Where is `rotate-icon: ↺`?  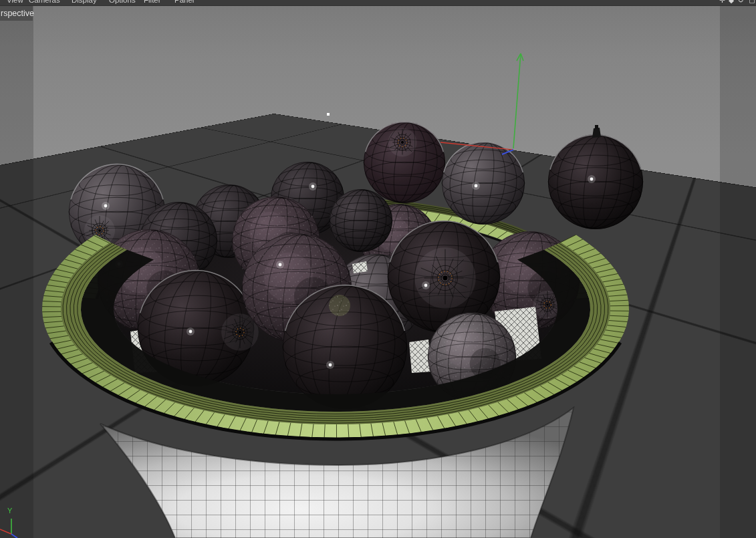
rotate-icon: ↺ is located at coordinates (741, 2).